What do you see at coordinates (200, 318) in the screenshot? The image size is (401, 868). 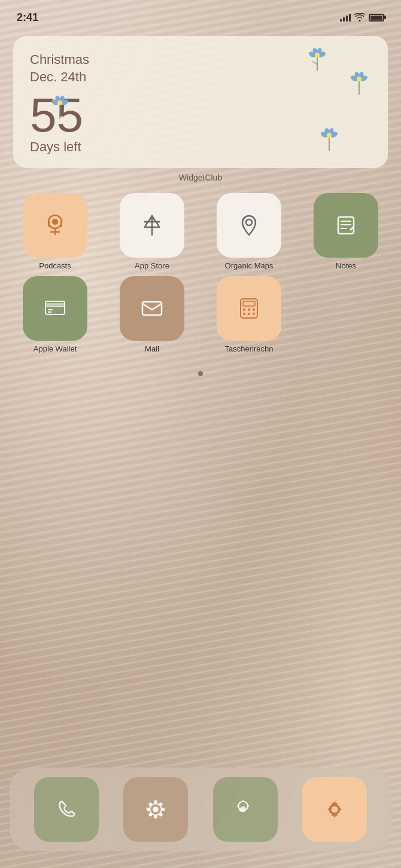 I see `app-grid-row2: Apple Wallet Mail` at bounding box center [200, 318].